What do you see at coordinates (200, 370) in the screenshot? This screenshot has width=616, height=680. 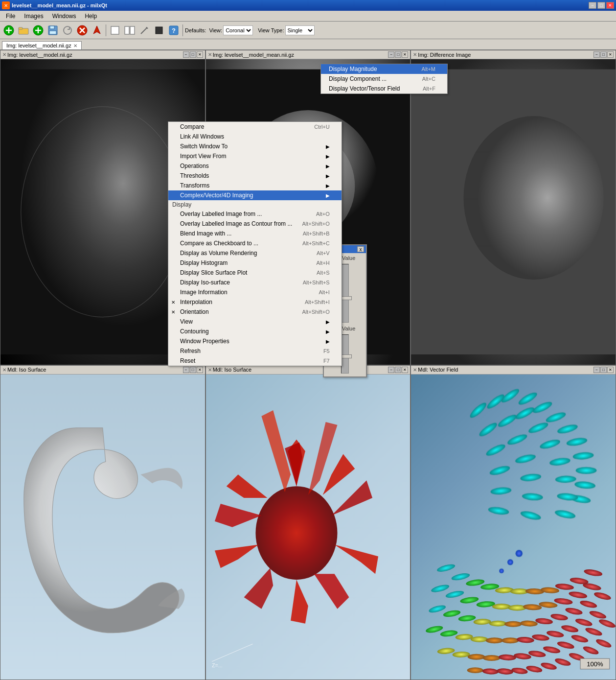 I see `mdl-close-1: ✕` at bounding box center [200, 370].